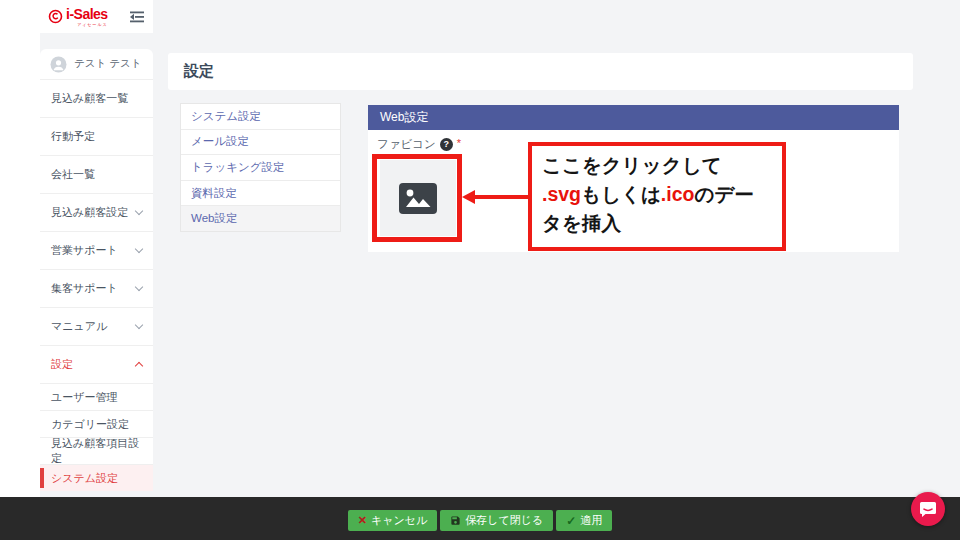 The height and width of the screenshot is (540, 960). Describe the element at coordinates (657, 224) in the screenshot. I see `annotation-line: タを挿入` at that location.